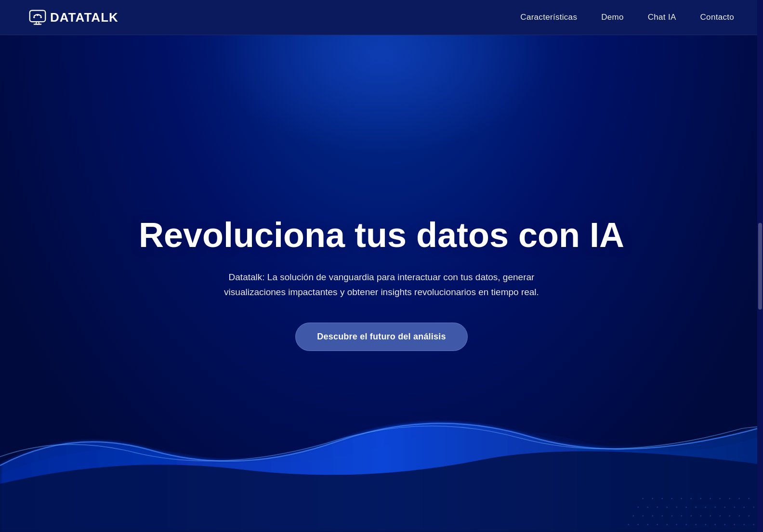  What do you see at coordinates (662, 17) in the screenshot?
I see `nav-link-chat-ia: Chat IA` at bounding box center [662, 17].